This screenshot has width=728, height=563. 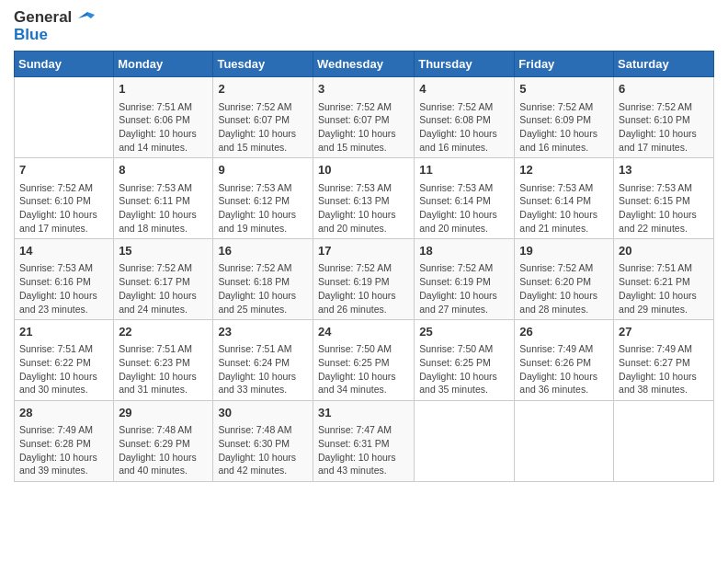 I want to click on week-row-3: 14Sunrise: 7:53 AMSunset: 6:16 PMDayligh…, so click(x=364, y=280).